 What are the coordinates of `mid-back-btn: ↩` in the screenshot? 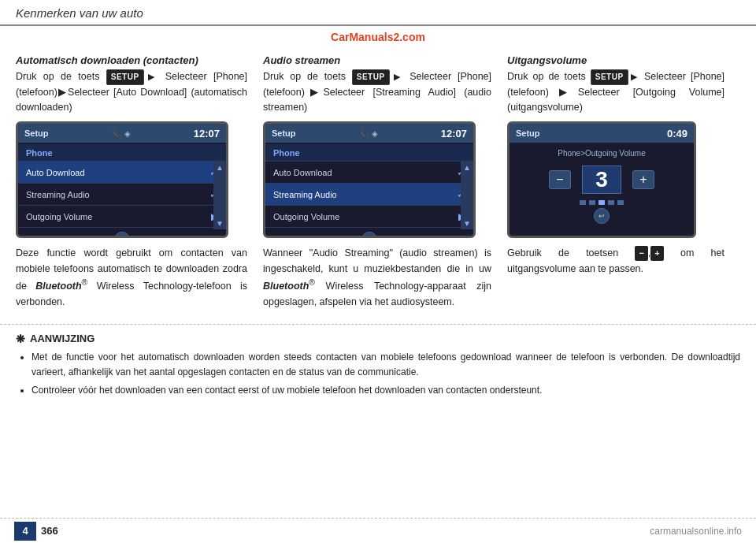 It's located at (369, 235).